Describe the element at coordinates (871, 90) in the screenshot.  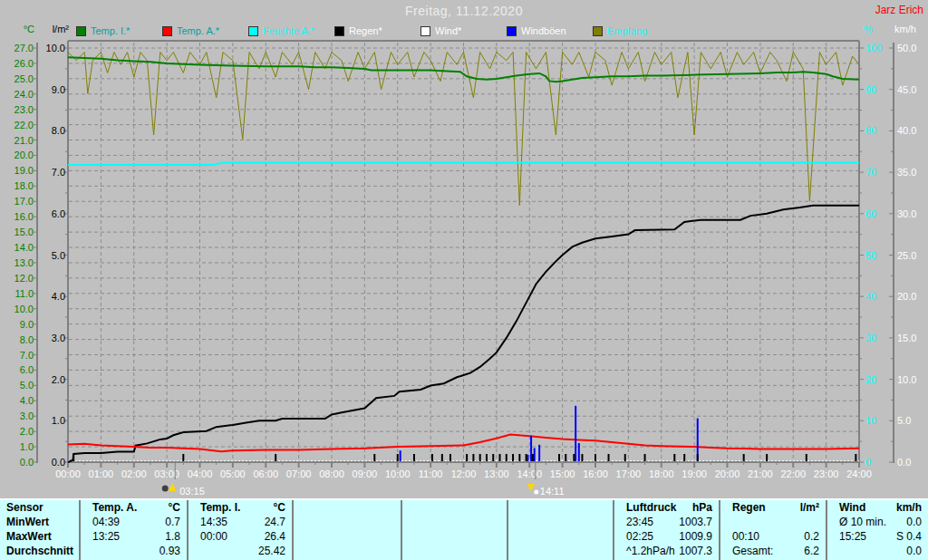
I see `y-tick-label-humidity: 90` at that location.